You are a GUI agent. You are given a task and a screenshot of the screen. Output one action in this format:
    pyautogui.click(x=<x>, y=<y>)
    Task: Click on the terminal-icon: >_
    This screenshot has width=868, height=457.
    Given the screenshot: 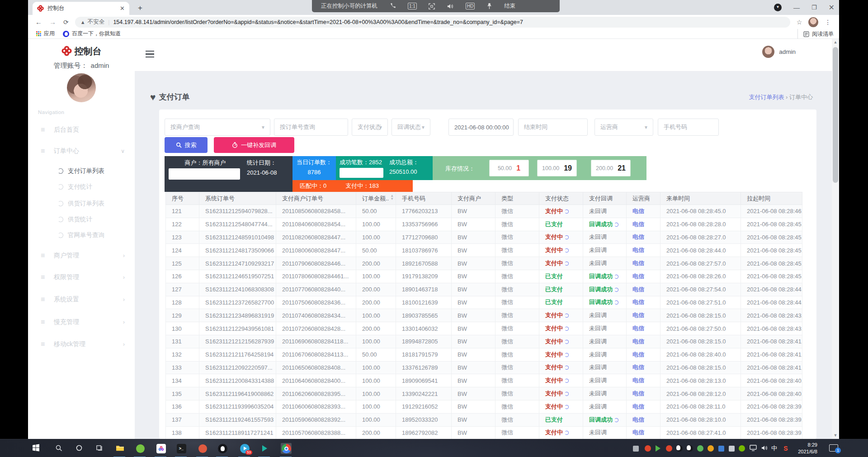 What is the action you would take?
    pyautogui.click(x=181, y=448)
    